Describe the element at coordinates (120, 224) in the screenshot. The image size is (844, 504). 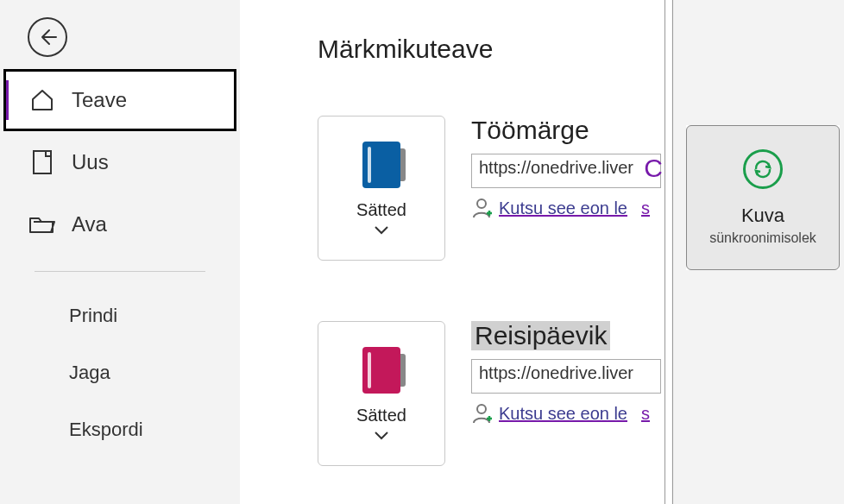
I see `nav-open: Ava` at that location.